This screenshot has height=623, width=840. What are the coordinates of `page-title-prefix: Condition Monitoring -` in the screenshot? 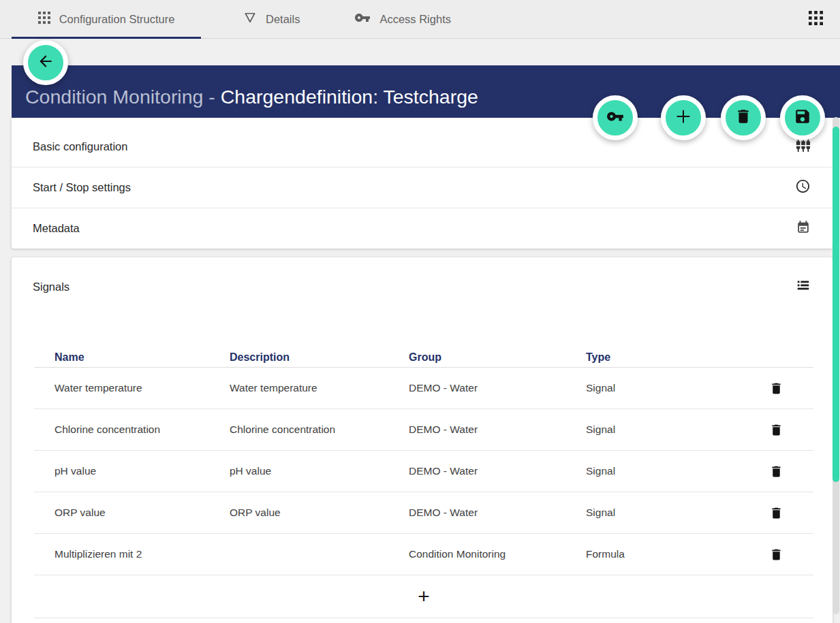 It's located at (123, 97).